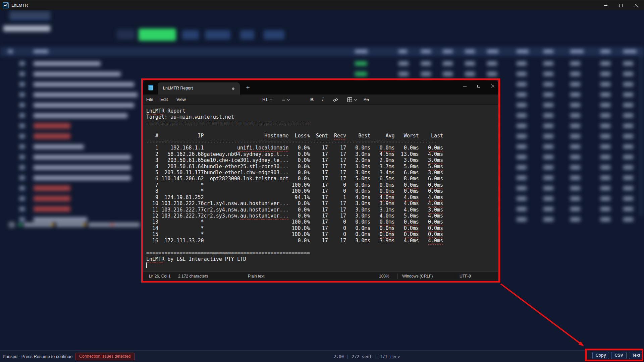 The width and height of the screenshot is (644, 362). What do you see at coordinates (321, 87) in the screenshot?
I see `notepad-titlebar: LnLMTR Report +` at bounding box center [321, 87].